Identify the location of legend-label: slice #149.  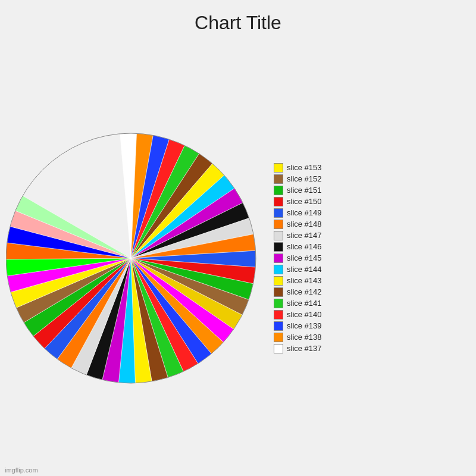
(305, 213).